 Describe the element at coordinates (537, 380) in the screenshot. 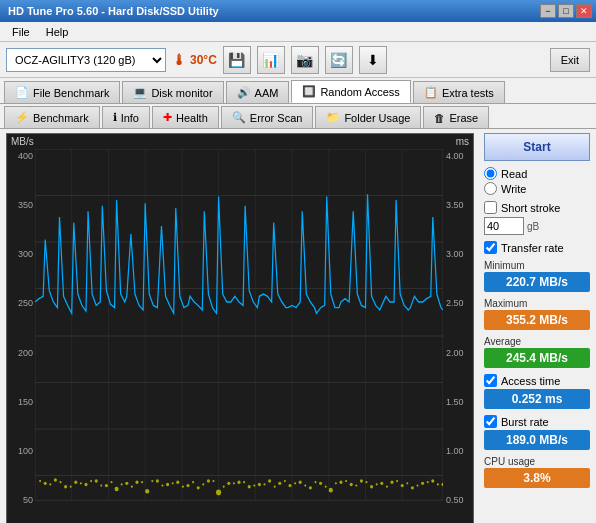

I see `access-time-checkbox-label: Access time` at that location.